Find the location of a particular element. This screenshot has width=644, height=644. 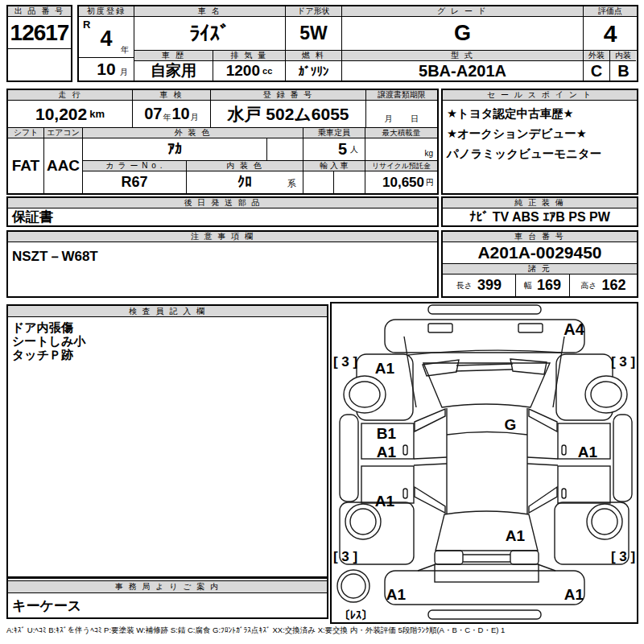

gate-bumper-lines is located at coordinates (486, 568).